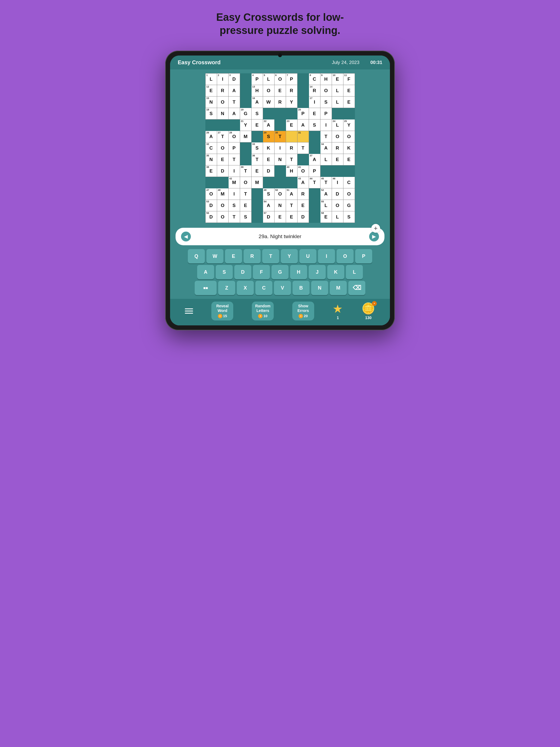  Describe the element at coordinates (263, 311) in the screenshot. I see `random-letters-button: RandomLetters ● 10` at that location.